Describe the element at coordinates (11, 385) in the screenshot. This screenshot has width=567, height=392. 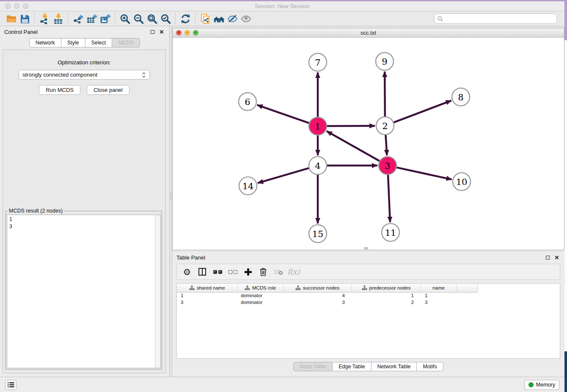
I see `task-history-button` at that location.